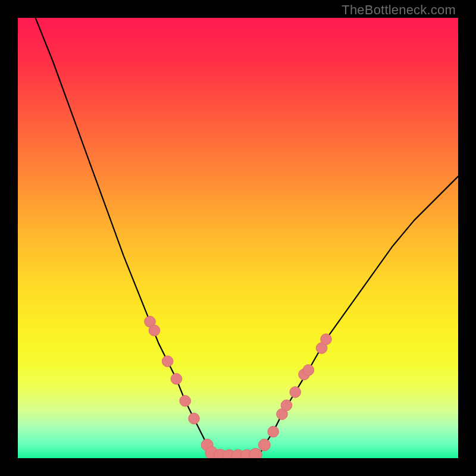  Describe the element at coordinates (238, 387) in the screenshot. I see `marker-group` at that location.